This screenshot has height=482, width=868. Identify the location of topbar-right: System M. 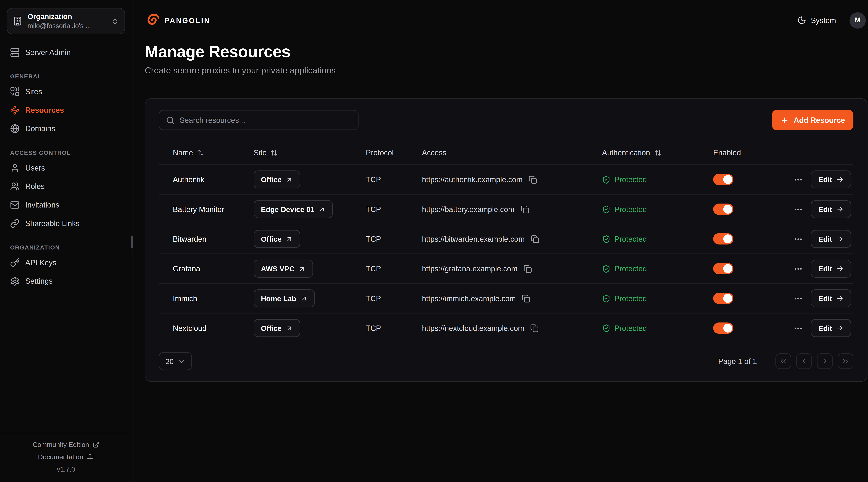
(832, 20).